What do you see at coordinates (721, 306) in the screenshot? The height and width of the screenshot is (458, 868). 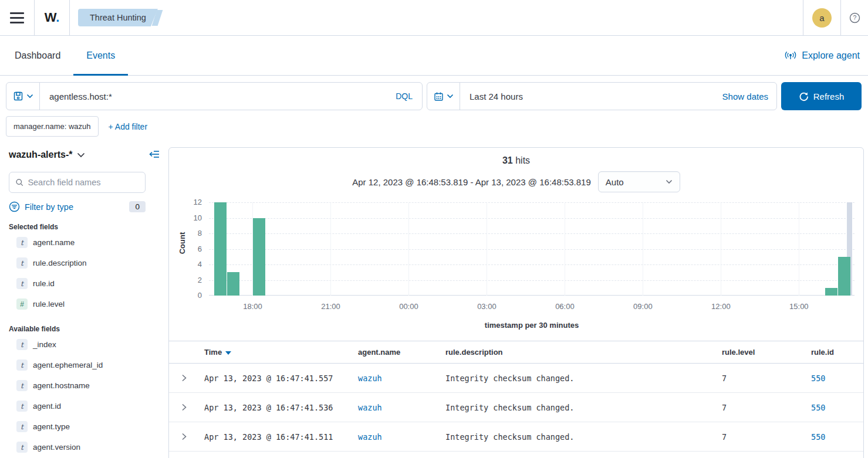 I see `x-axis-tick: 12:00` at bounding box center [721, 306].